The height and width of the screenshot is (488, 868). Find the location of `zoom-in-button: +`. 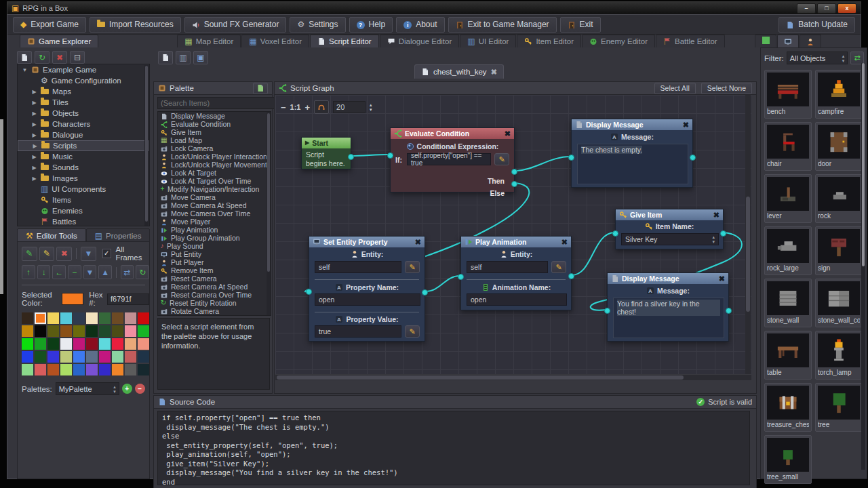

zoom-in-button: + is located at coordinates (308, 107).